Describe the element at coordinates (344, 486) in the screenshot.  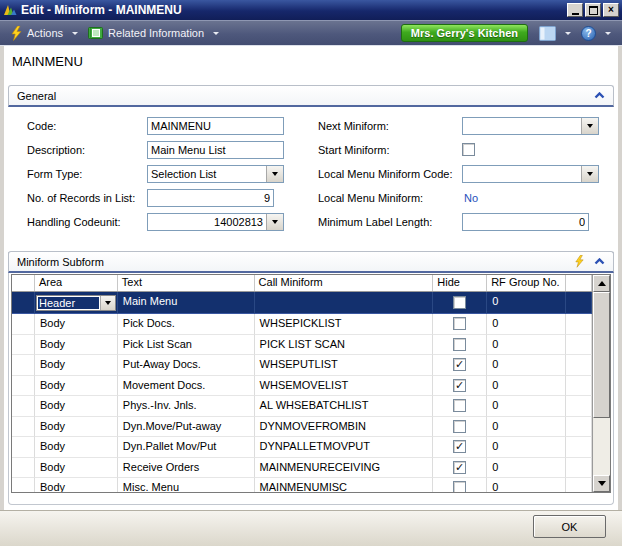
I see `cell-call-miniform: MAINMENUMISC` at that location.